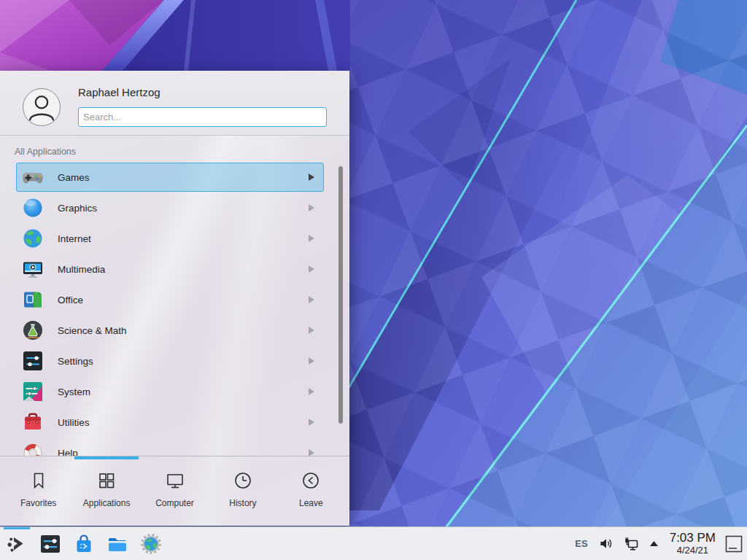 This screenshot has width=747, height=560. What do you see at coordinates (84, 544) in the screenshot?
I see `discover-launcher` at bounding box center [84, 544].